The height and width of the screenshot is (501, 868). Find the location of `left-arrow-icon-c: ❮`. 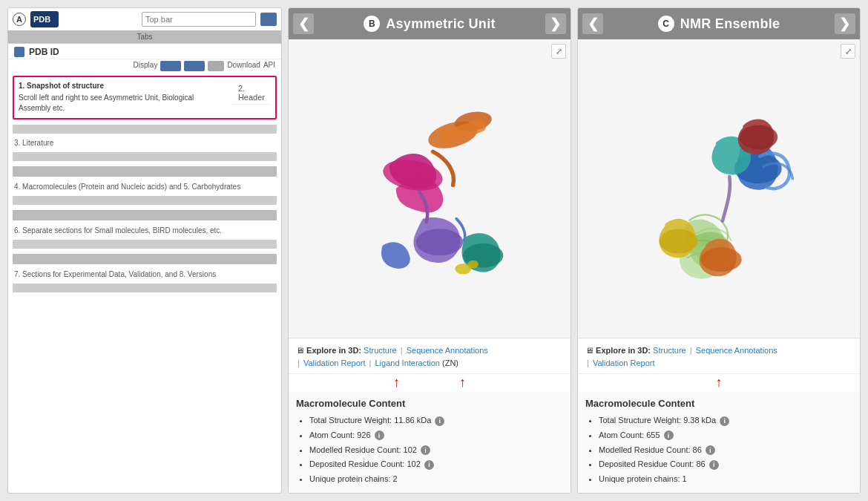

left-arrow-icon-c: ❮ is located at coordinates (594, 24).